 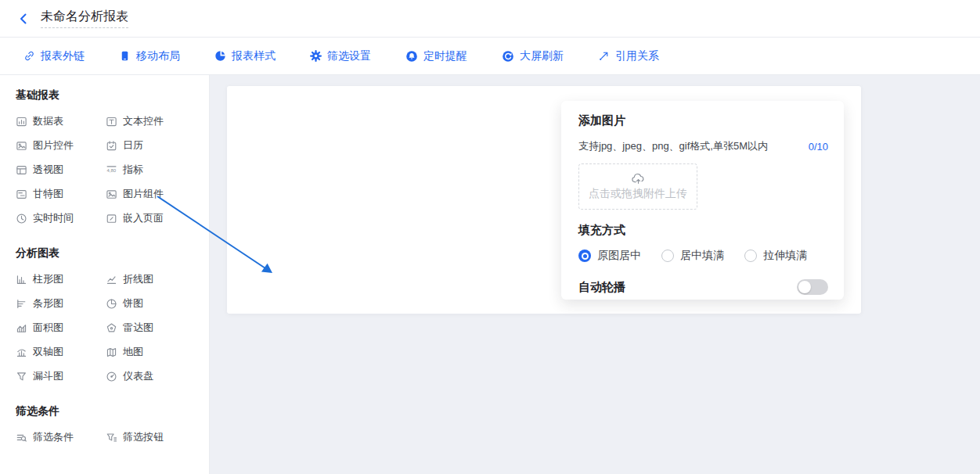 What do you see at coordinates (61, 145) in the screenshot?
I see `sidebar-item-image-widget: 图片控件` at bounding box center [61, 145].